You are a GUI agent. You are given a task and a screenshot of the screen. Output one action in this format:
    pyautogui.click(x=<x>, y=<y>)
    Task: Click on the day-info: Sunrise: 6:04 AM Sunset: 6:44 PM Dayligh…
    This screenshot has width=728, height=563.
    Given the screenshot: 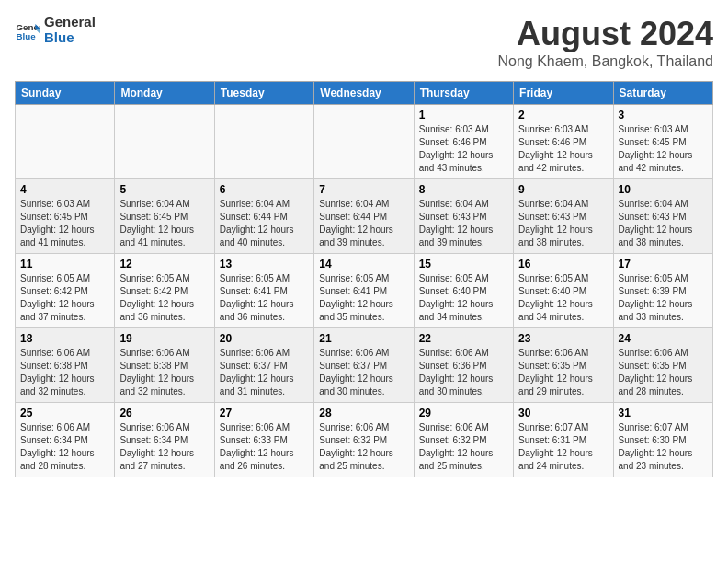 What is the action you would take?
    pyautogui.click(x=265, y=224)
    